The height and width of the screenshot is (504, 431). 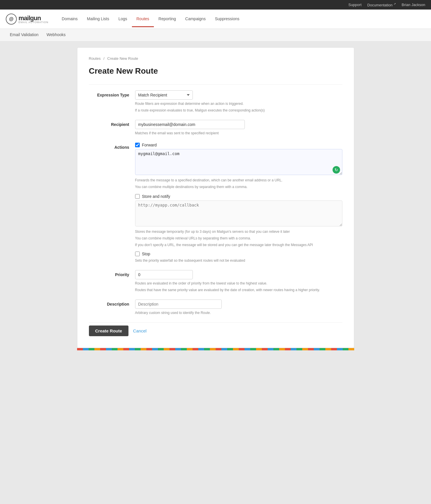 What do you see at coordinates (216, 71) in the screenshot?
I see `page-title: Create New Route` at bounding box center [216, 71].